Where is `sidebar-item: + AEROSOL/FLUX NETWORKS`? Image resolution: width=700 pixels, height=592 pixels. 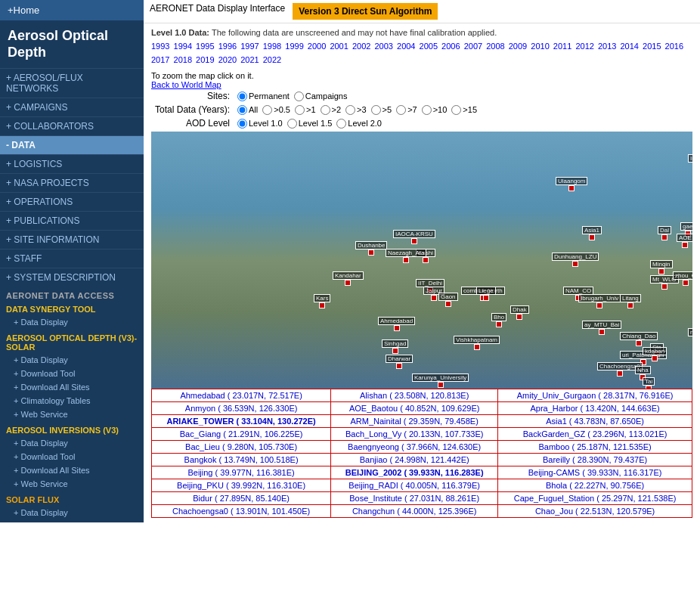 sidebar-item: + AEROSOL/FLUX NETWORKS is located at coordinates (72, 83).